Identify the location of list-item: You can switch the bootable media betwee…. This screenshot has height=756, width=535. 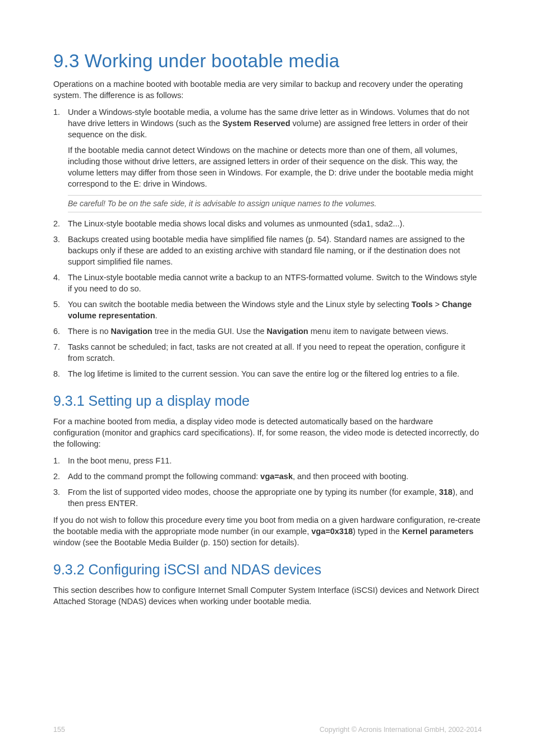
(268, 310).